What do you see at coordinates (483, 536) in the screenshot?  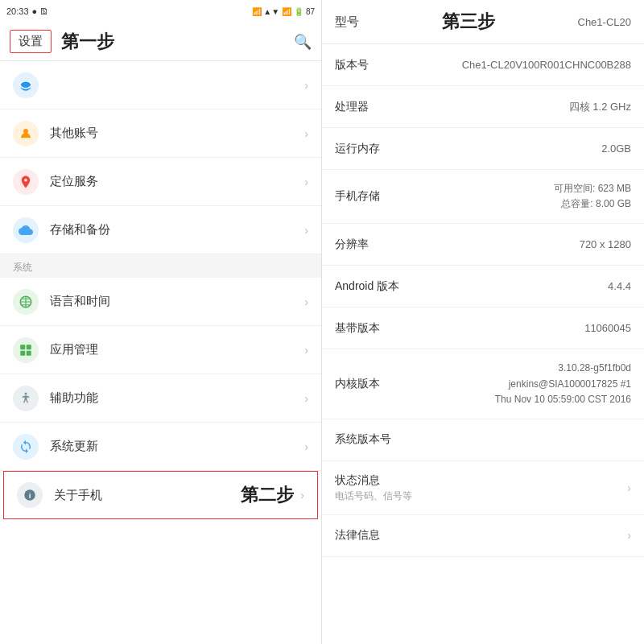 I see `legal-row: 法律信息 ›` at bounding box center [483, 536].